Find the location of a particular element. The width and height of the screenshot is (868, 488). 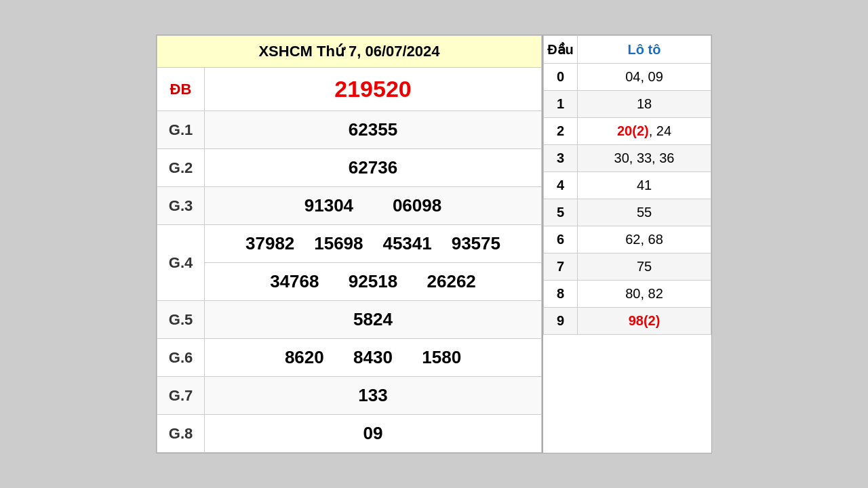

g1-label: G.1 is located at coordinates (181, 130).